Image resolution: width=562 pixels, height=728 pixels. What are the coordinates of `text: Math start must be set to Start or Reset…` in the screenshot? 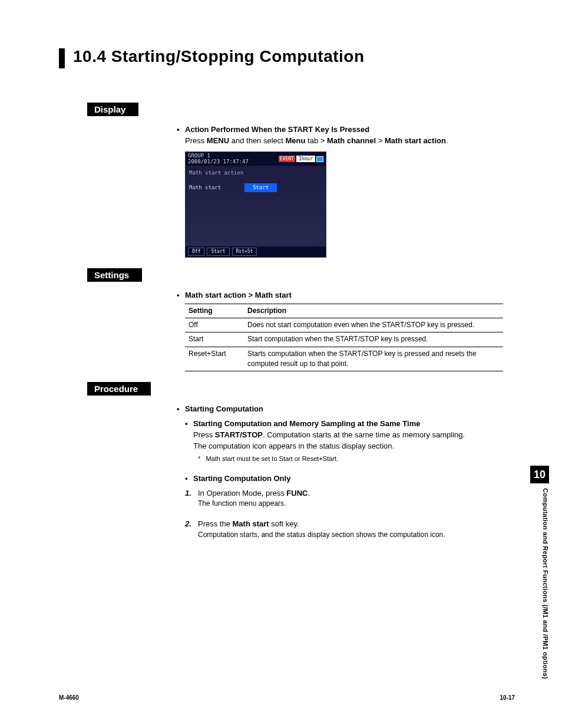 It's located at (272, 459).